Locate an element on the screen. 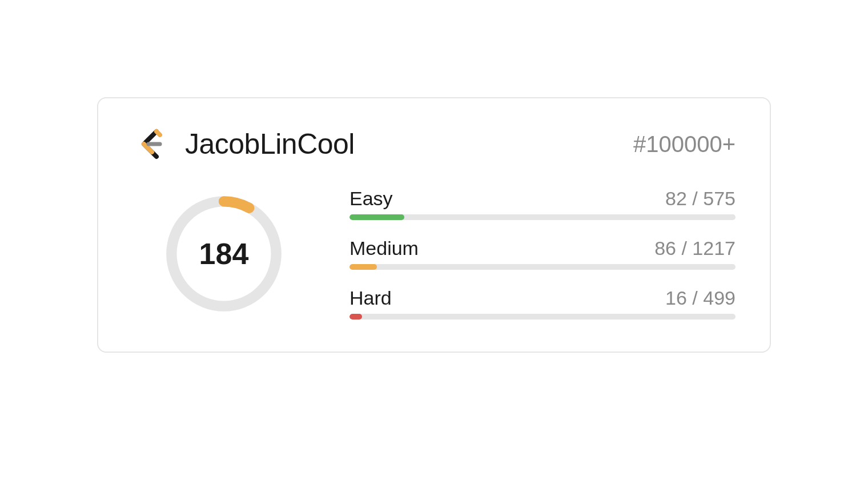  difficulty-row-top: Hard16 / 499 is located at coordinates (542, 298).